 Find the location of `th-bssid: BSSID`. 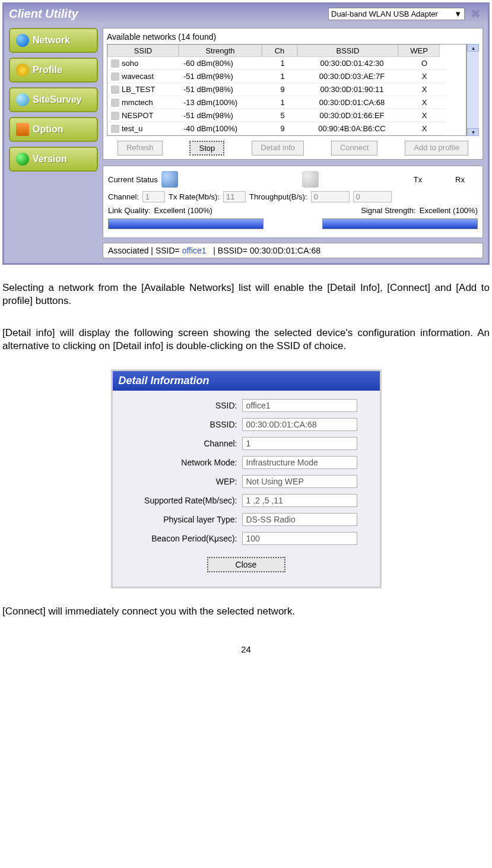

th-bssid: BSSID is located at coordinates (348, 51).